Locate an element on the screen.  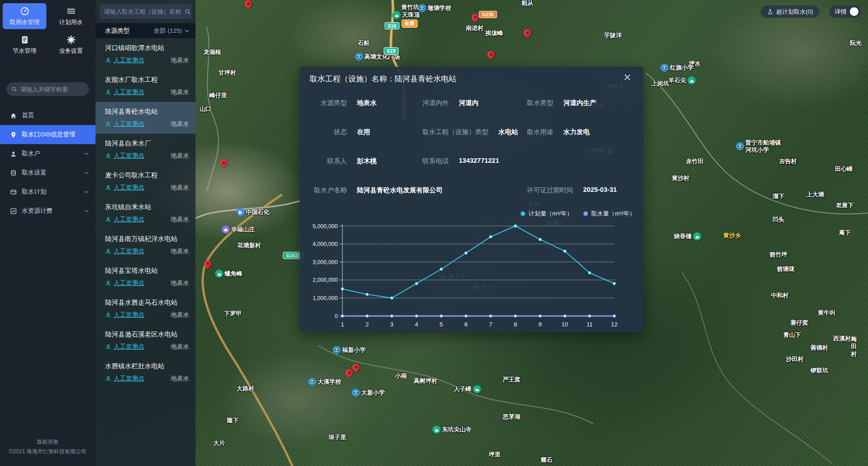
map-label: 大片 is located at coordinates (219, 443).